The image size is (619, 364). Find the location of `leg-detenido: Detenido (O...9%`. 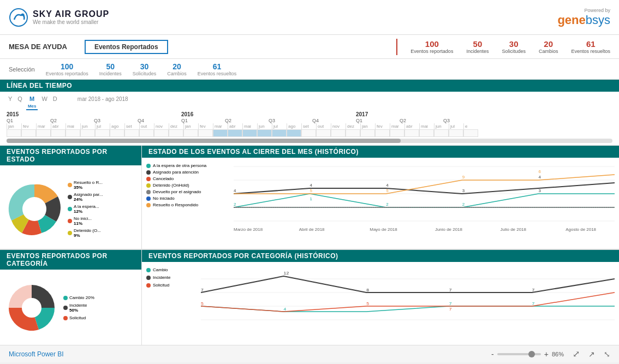

leg-detenido: Detenido (O...9% is located at coordinates (87, 233).